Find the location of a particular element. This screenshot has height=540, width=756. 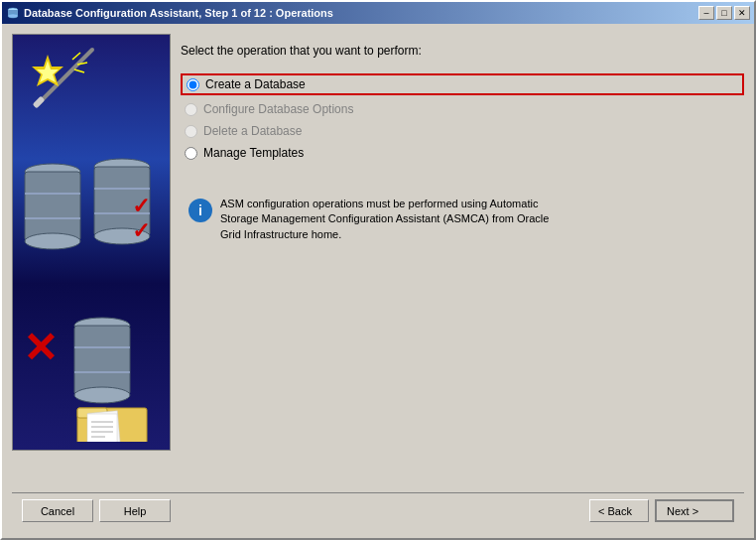

app-icon is located at coordinates (13, 13).